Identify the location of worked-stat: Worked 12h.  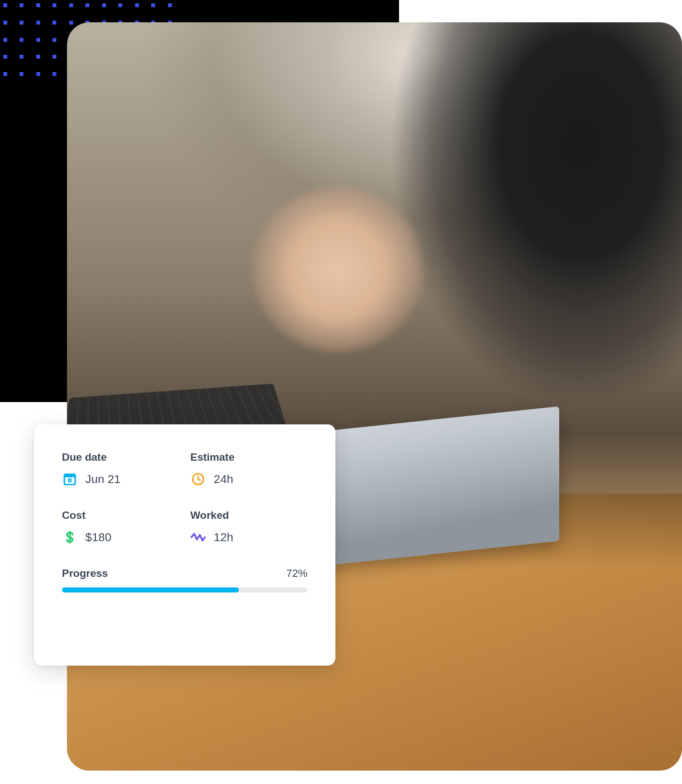
(249, 527).